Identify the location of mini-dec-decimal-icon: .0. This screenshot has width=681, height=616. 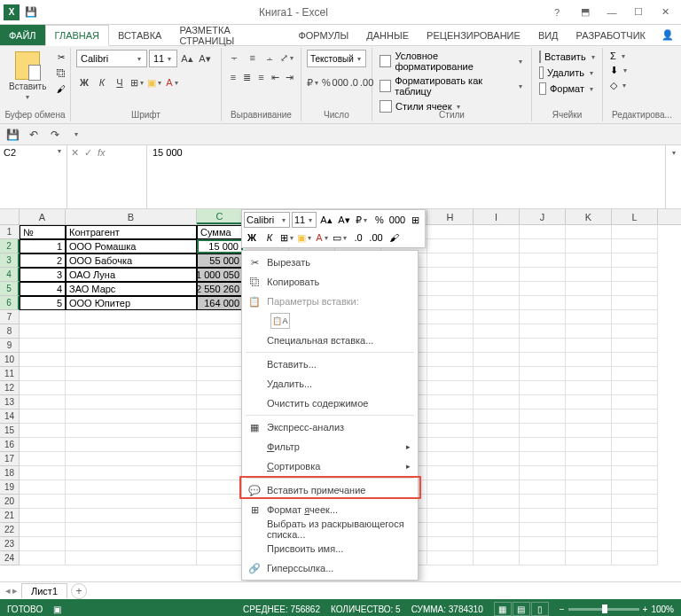
(358, 238).